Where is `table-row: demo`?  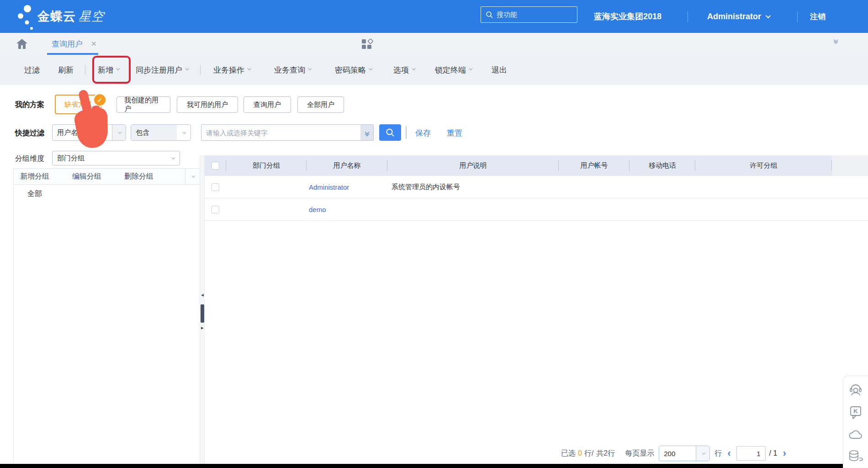
table-row: demo is located at coordinates (536, 209).